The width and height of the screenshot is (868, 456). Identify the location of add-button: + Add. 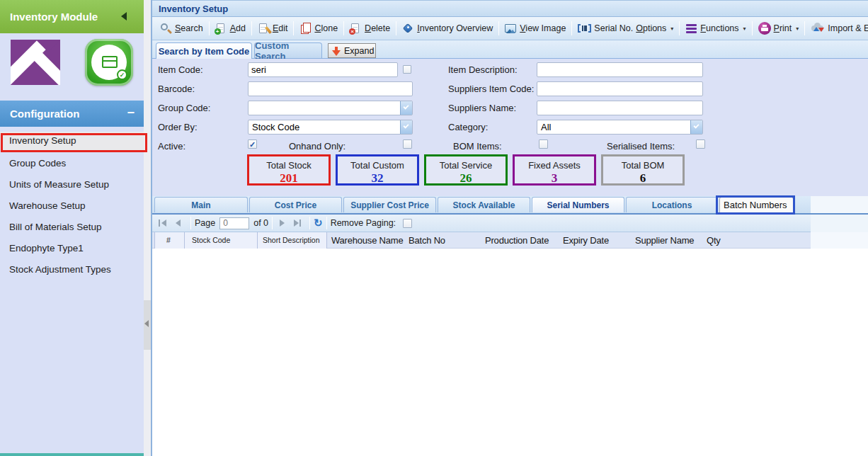
(231, 28).